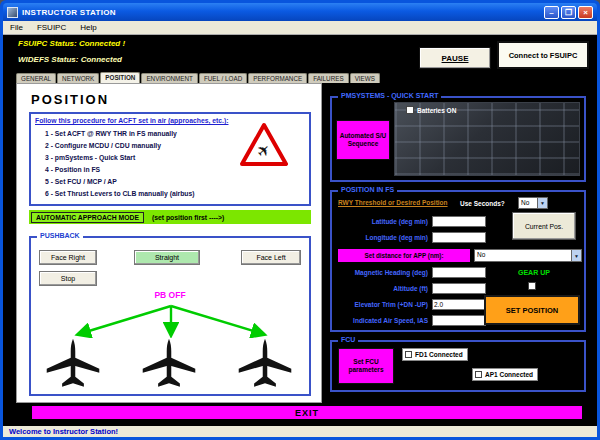 The height and width of the screenshot is (440, 600). I want to click on maximize-icon: ❒, so click(568, 12).